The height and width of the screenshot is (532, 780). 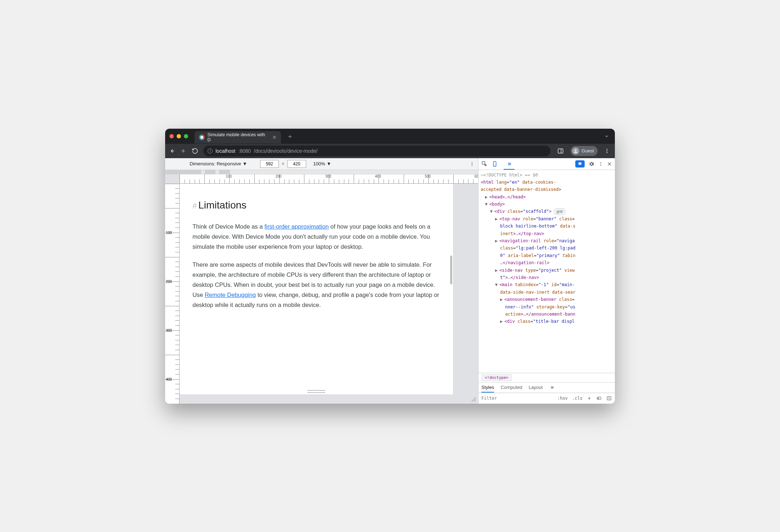 What do you see at coordinates (577, 398) in the screenshot?
I see `cls-toggle: .cls` at bounding box center [577, 398].